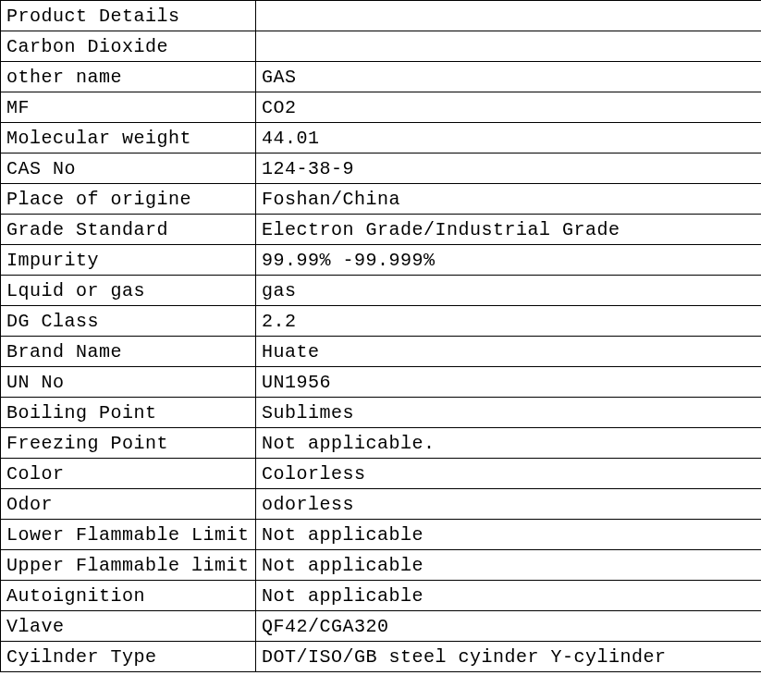  Describe the element at coordinates (129, 200) in the screenshot. I see `row-label: Place of origine` at that location.